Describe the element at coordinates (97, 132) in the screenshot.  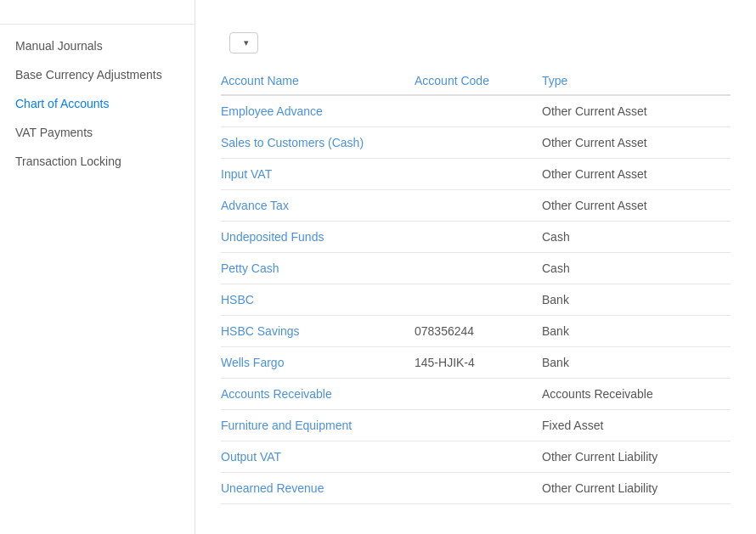
I see `sidebar-item-vat-payments: VAT Payments` at that location.